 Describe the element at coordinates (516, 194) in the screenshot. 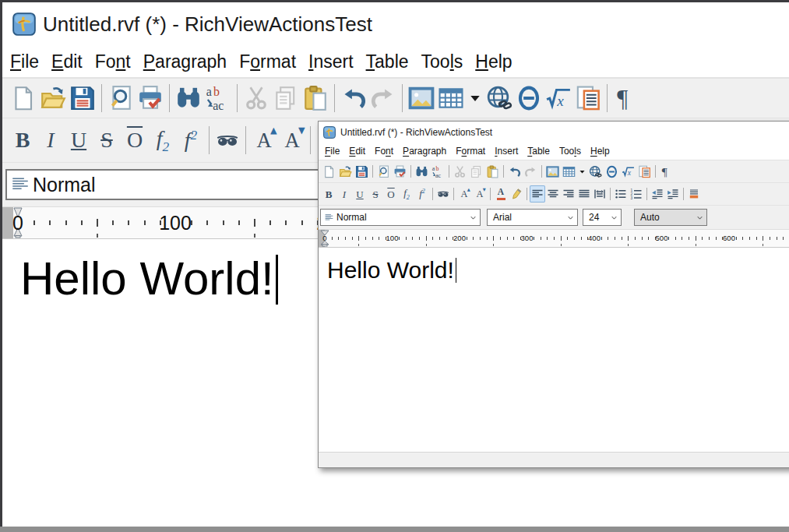

I see `highlight-button` at that location.